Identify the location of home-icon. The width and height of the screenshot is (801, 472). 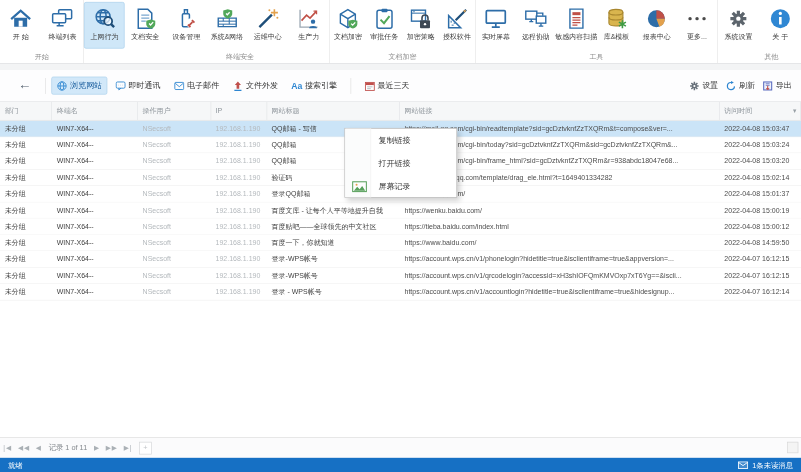
(21, 19).